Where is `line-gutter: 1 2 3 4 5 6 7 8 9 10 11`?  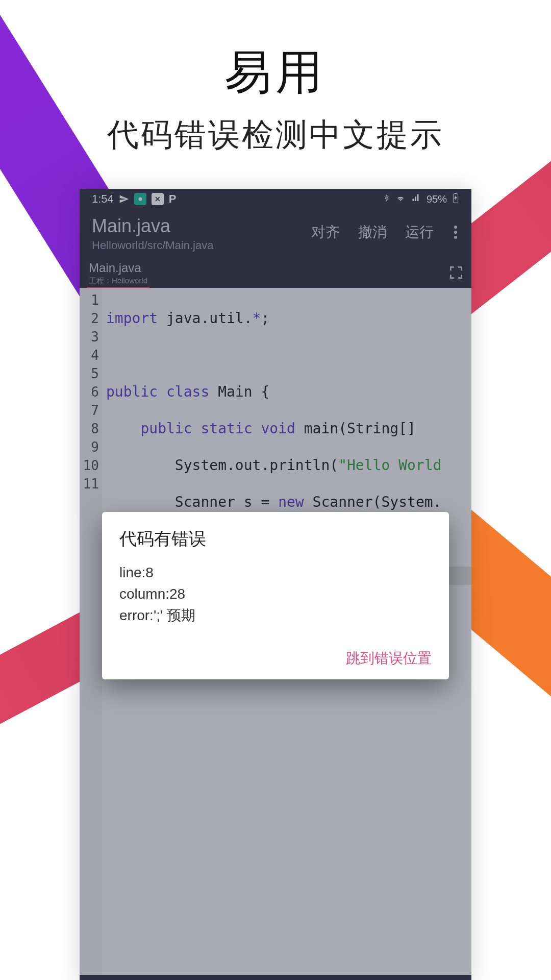
line-gutter: 1 2 3 4 5 6 7 8 9 10 11 is located at coordinates (91, 631).